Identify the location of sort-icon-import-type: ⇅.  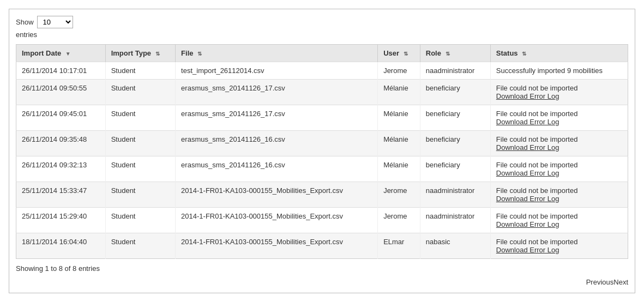
(158, 53).